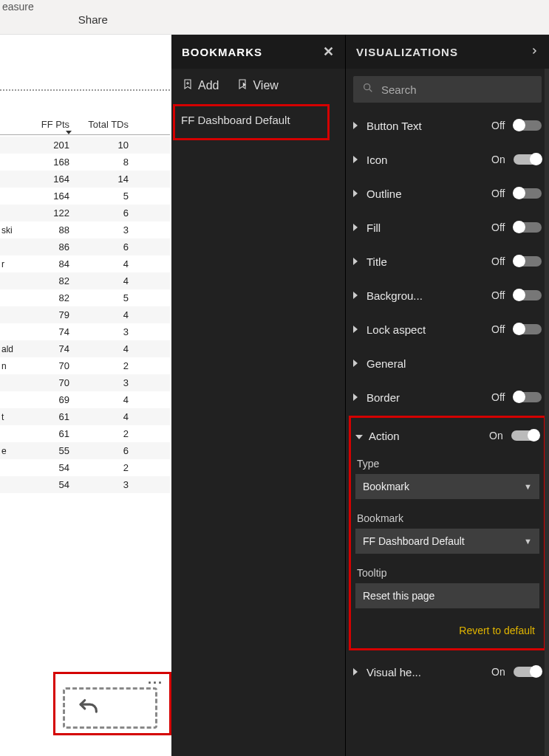 The image size is (549, 756). What do you see at coordinates (85, 332) in the screenshot?
I see `table-row: 743` at bounding box center [85, 332].